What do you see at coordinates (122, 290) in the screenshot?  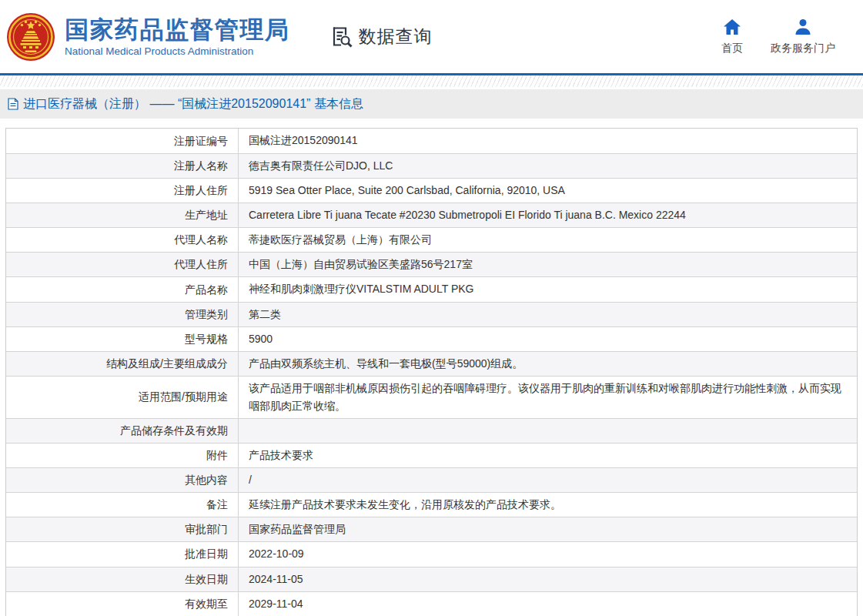 I see `row-label: 产品名称` at bounding box center [122, 290].